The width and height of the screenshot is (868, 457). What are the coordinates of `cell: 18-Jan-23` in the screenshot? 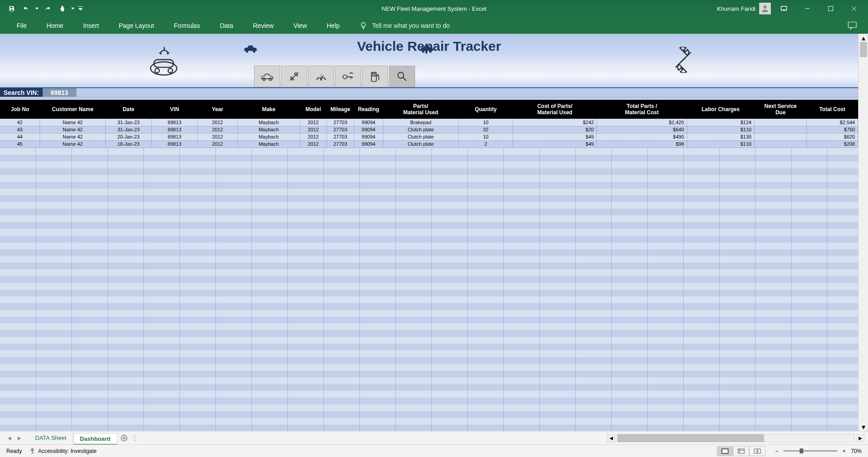 It's located at (128, 144).